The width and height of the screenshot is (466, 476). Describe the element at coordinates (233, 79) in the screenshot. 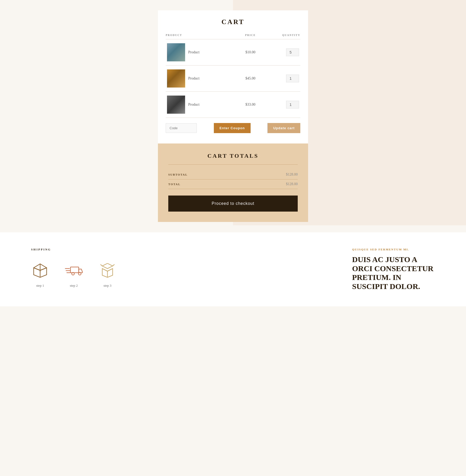

I see `cart-table-row: Product $45.00` at that location.